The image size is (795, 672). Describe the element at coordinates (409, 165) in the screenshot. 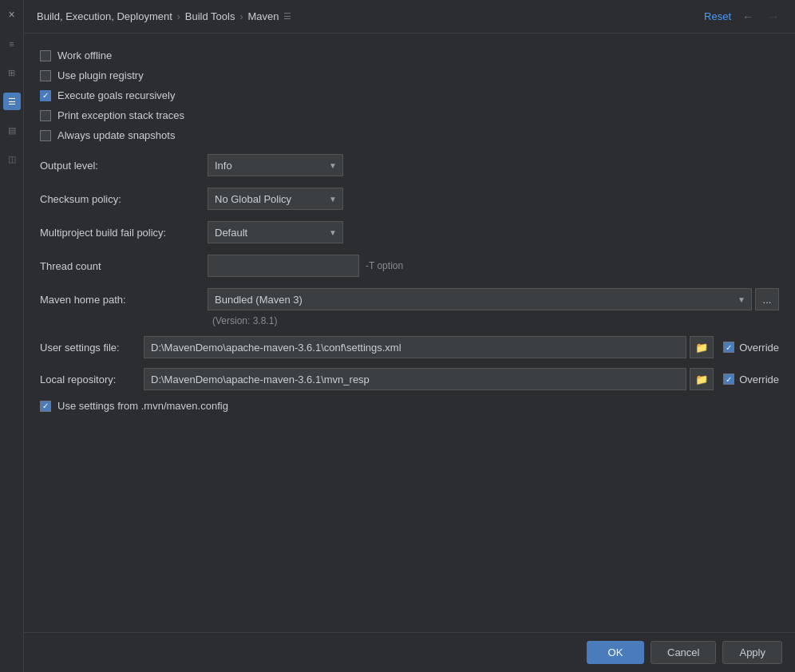

I see `output-level-row: Output level: Info Debug Warn Error ▼` at that location.